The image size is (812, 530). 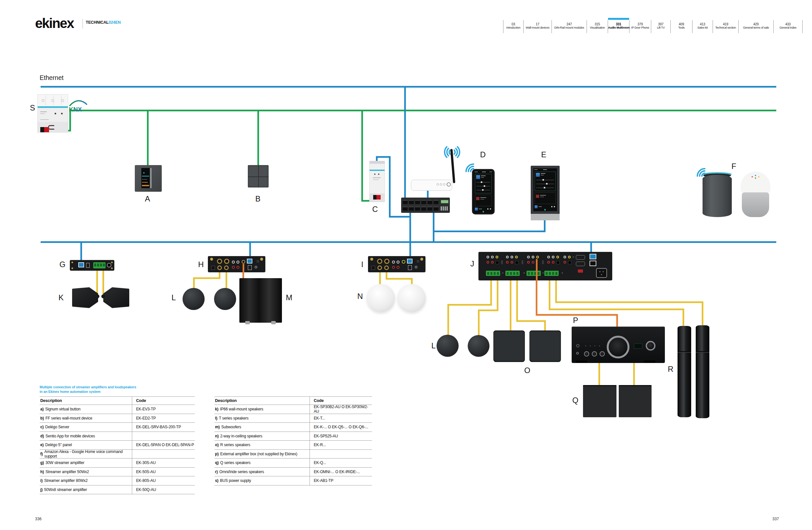 I want to click on subwoofer, so click(x=261, y=300).